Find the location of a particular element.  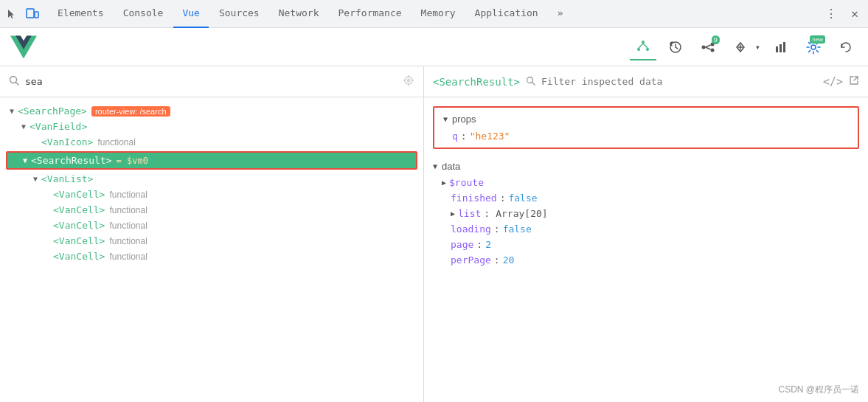

code-icon: </> is located at coordinates (833, 82).